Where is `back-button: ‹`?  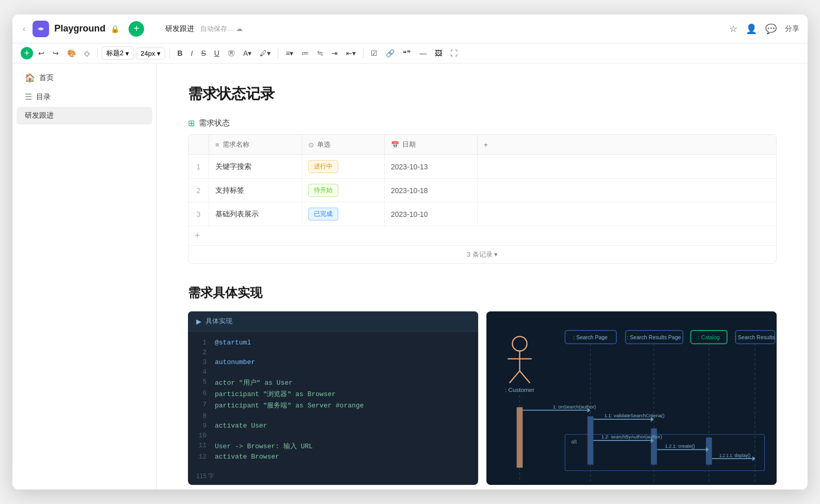
back-button: ‹ is located at coordinates (24, 29).